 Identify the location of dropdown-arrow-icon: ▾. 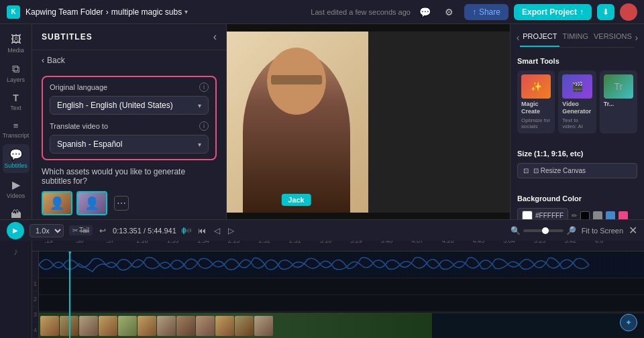
(186, 12).